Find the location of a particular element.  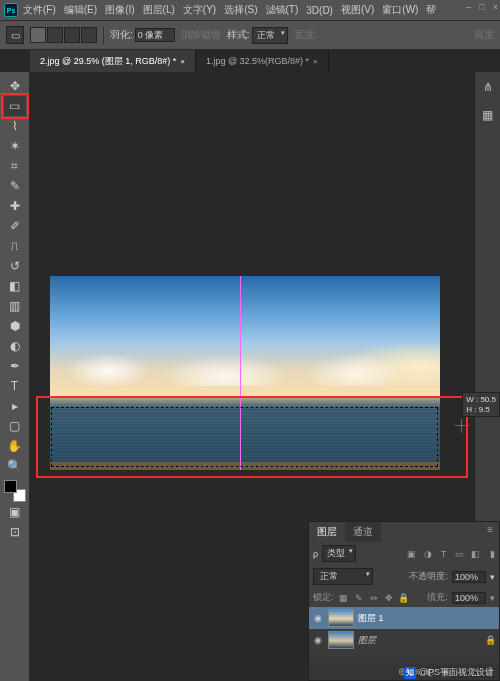

menu-3d: 3D(D) is located at coordinates (320, 10).